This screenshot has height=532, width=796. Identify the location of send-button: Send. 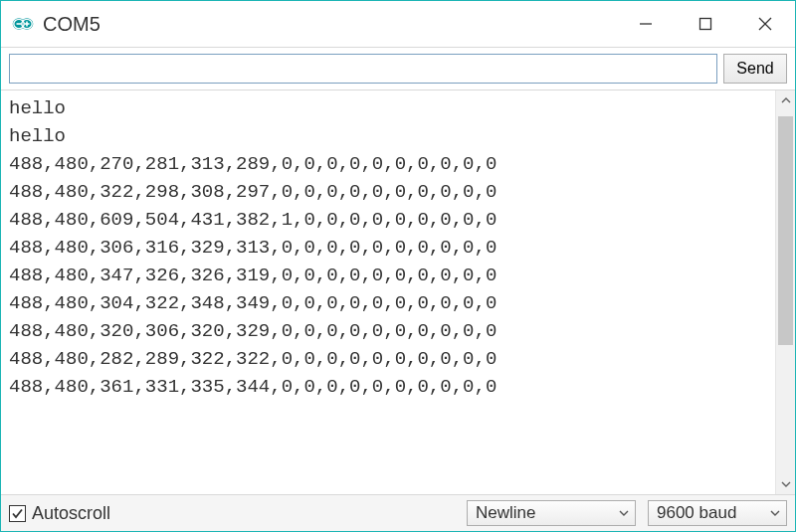
(755, 69).